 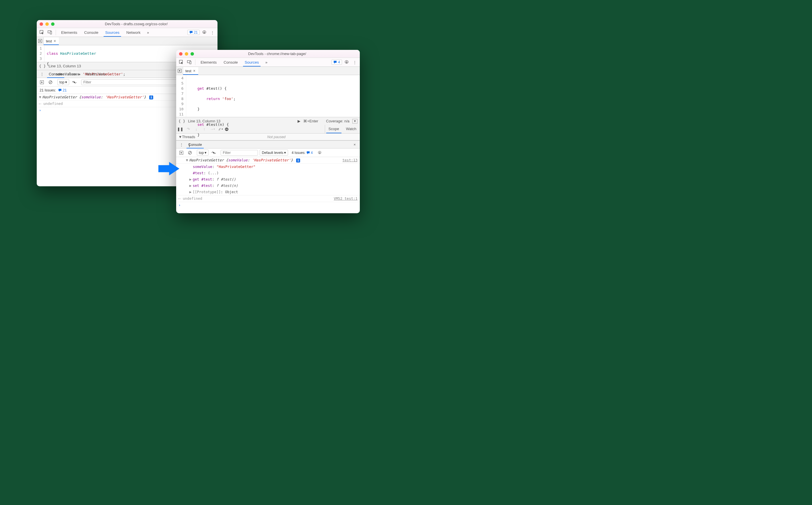 What do you see at coordinates (274, 153) in the screenshot?
I see `levels-selector: Default levels ▾` at bounding box center [274, 153].